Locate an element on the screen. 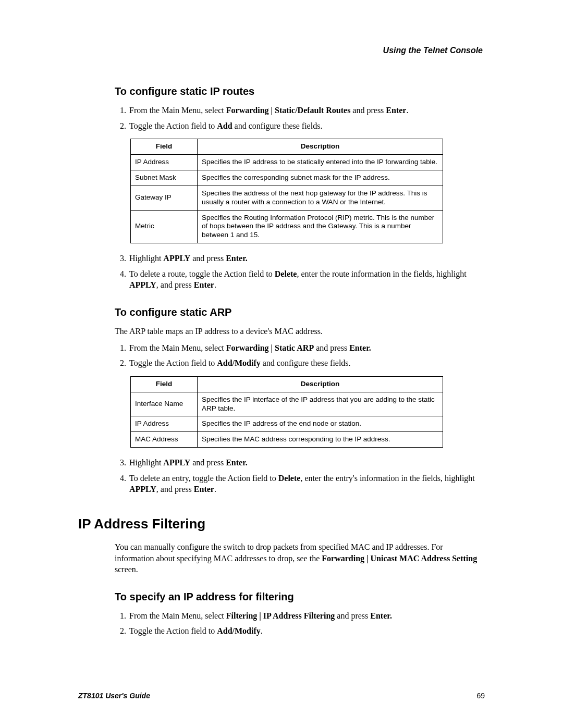  page-footer: ZT8101 User's Guide 69 is located at coordinates (282, 696).